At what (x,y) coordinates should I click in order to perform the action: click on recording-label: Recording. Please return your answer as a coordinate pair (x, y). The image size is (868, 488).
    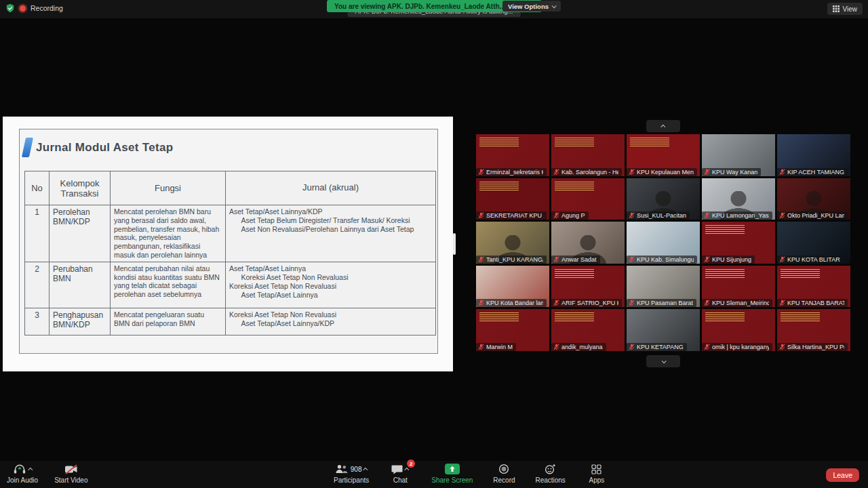
    Looking at the image, I should click on (47, 8).